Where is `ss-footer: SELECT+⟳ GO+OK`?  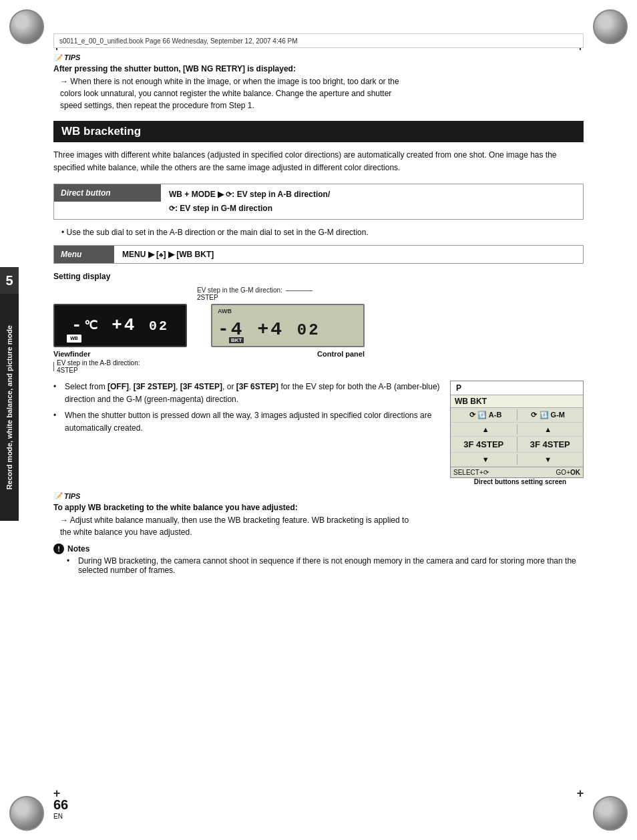 ss-footer: SELECT+⟳ GO+OK is located at coordinates (517, 472).